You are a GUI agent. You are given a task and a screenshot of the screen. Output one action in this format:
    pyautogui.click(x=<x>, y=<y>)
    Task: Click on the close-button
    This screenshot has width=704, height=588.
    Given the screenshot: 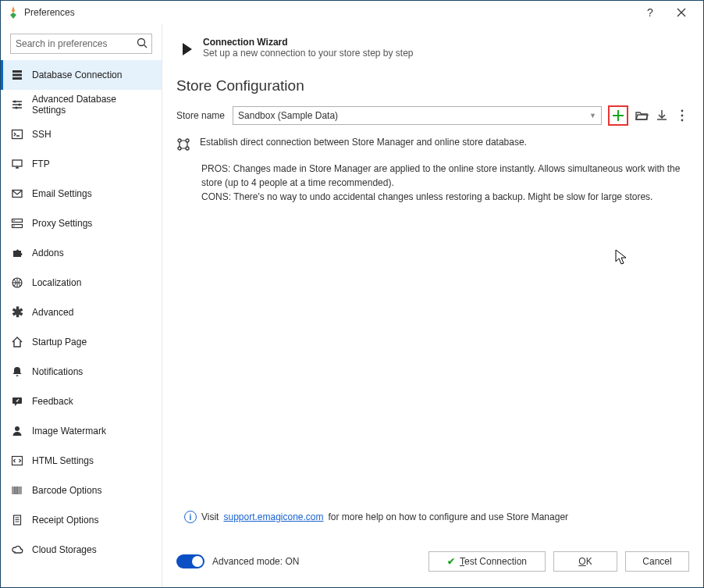 What is the action you would take?
    pyautogui.click(x=681, y=12)
    